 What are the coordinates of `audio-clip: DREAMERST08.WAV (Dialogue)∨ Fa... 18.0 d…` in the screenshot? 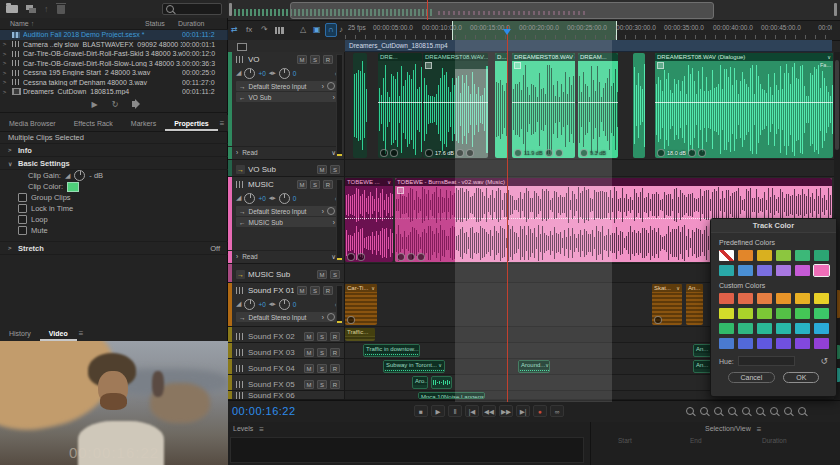 It's located at (744, 106).